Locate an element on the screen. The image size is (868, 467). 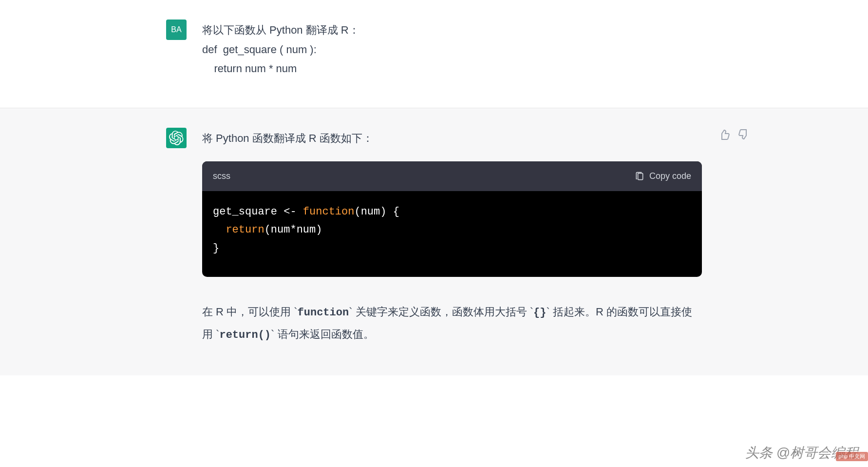
code-indent is located at coordinates (219, 230).